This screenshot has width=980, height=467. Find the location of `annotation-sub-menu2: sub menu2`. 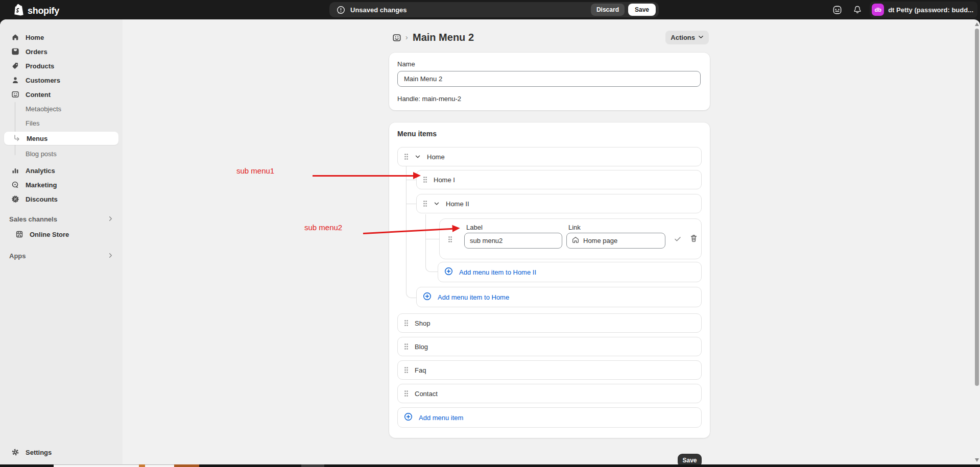

annotation-sub-menu2: sub menu2 is located at coordinates (323, 228).